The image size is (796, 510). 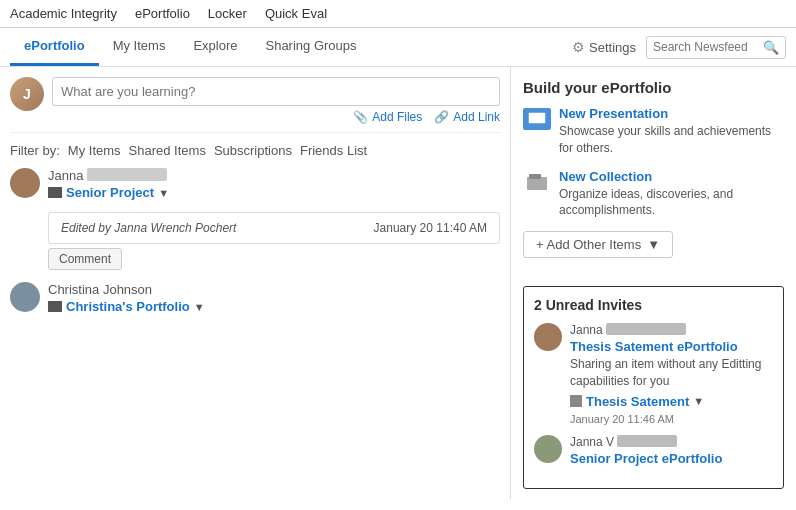 I want to click on janna-name: Janna, so click(x=68, y=176).